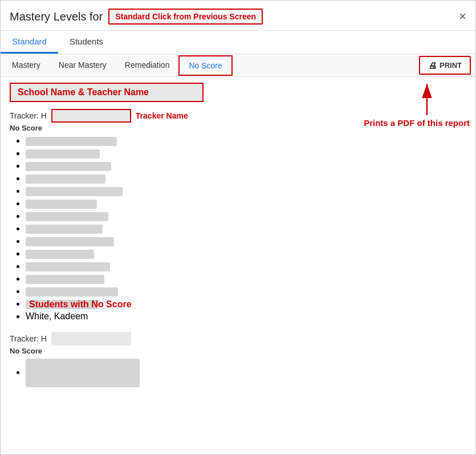  Describe the element at coordinates (83, 92) in the screenshot. I see `school-name-label: School Name & Teacher Name` at that location.